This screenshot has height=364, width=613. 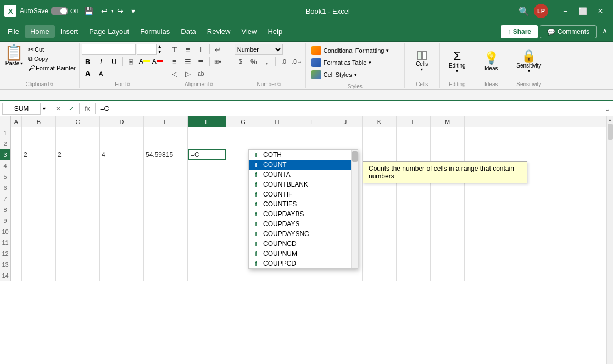 I want to click on menu-insert: Insert, so click(x=69, y=32).